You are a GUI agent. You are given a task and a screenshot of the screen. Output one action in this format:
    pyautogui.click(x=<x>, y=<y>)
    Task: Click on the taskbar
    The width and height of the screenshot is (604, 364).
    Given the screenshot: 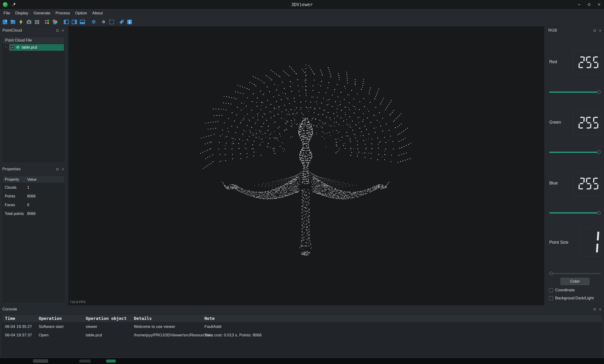 What is the action you would take?
    pyautogui.click(x=302, y=361)
    